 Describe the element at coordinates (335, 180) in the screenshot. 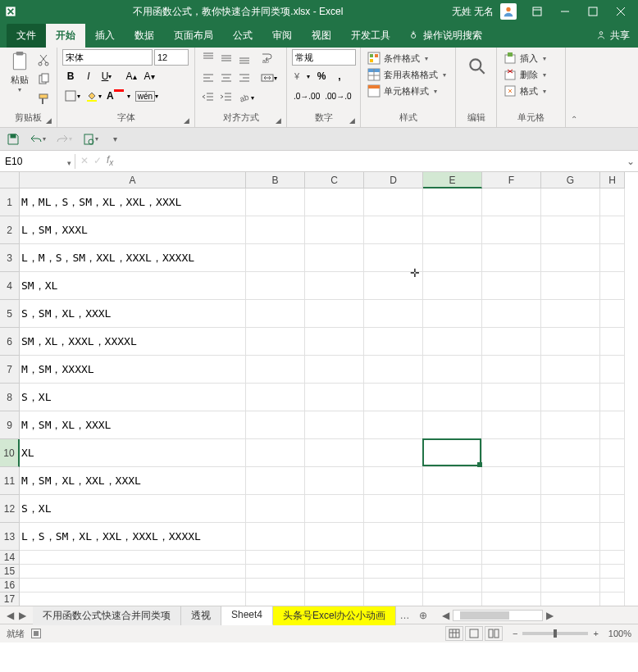

I see `column-header: C` at that location.